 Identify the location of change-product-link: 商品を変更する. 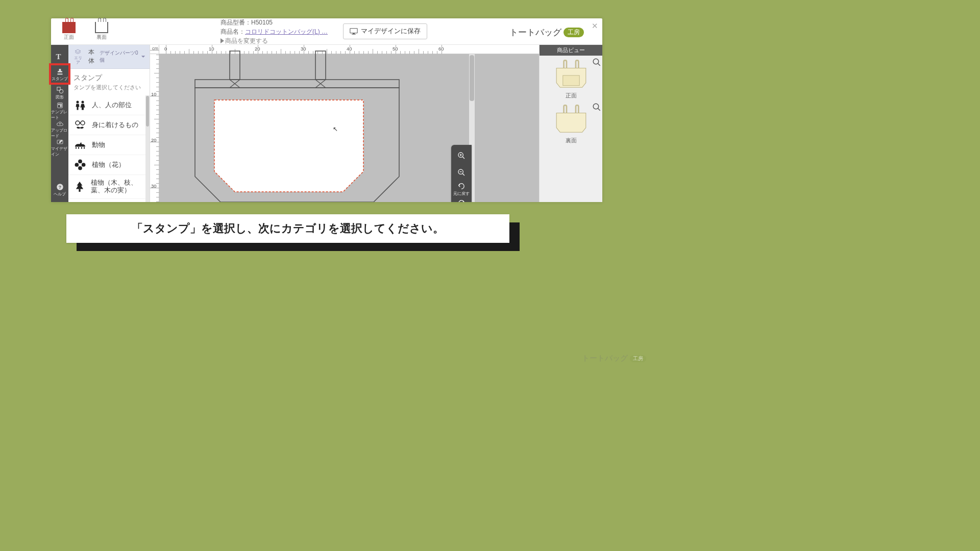
(274, 41).